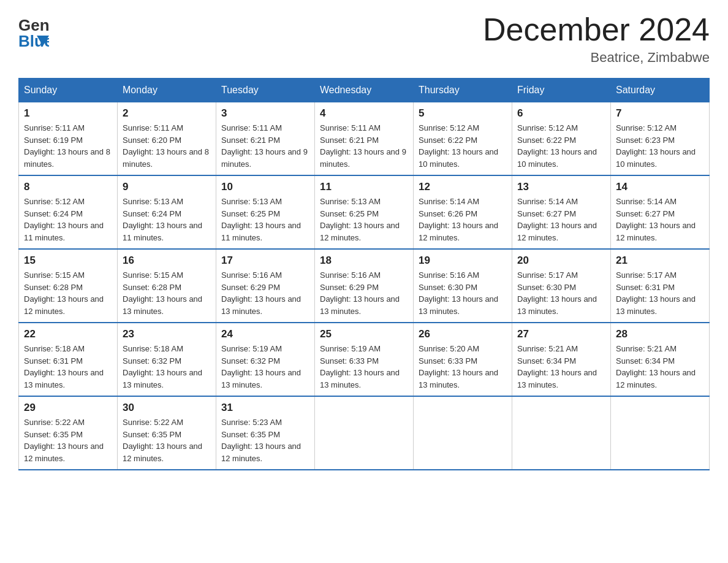 This screenshot has height=563, width=728. What do you see at coordinates (165, 146) in the screenshot?
I see `day-info: Sunrise: 5:11 AMSunset: 6:20 PMDaylight:…` at bounding box center [165, 146].